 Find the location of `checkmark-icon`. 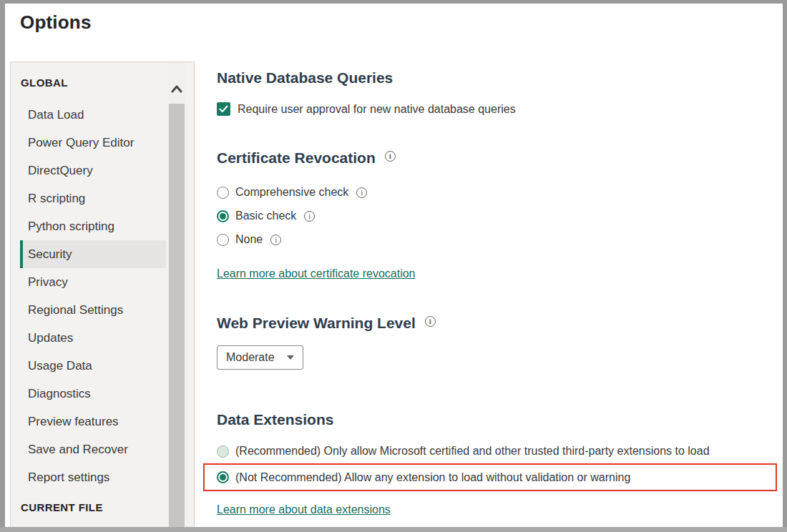

checkmark-icon is located at coordinates (223, 109).